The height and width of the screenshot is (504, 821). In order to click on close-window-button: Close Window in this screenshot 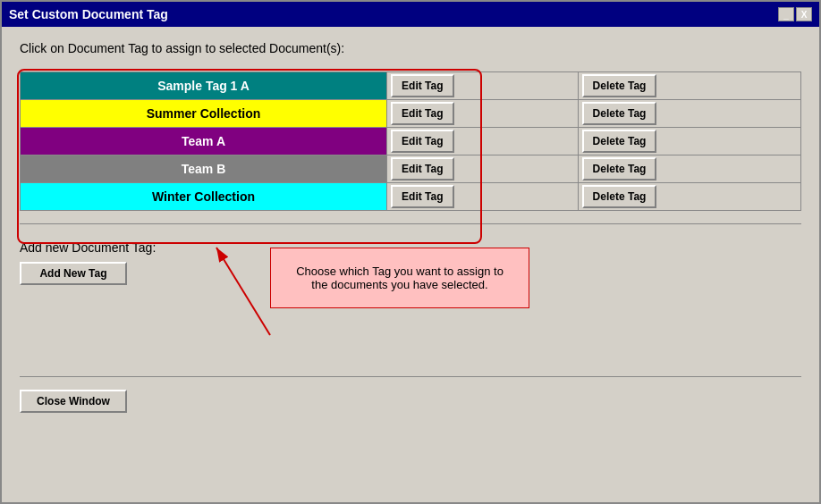, I will do `click(73, 401)`.